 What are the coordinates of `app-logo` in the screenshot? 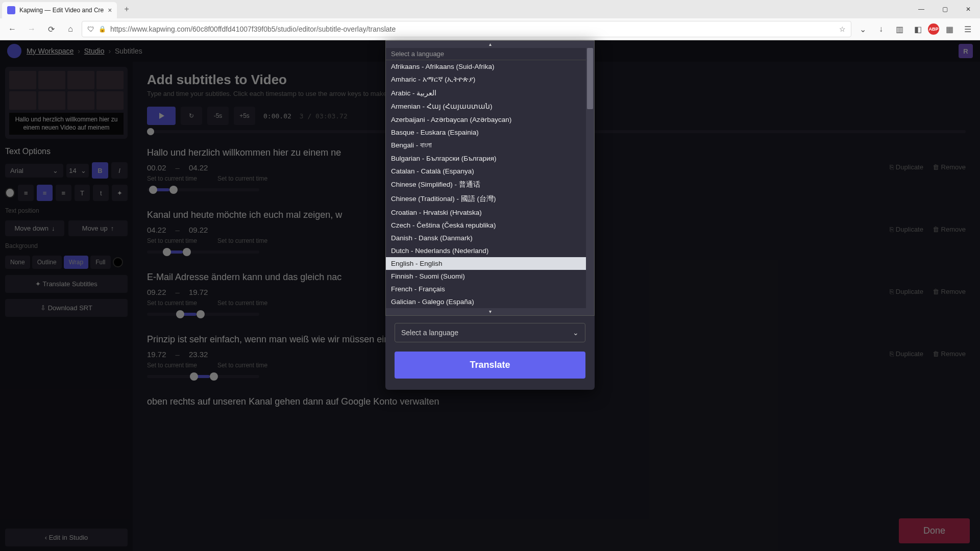 It's located at (14, 51).